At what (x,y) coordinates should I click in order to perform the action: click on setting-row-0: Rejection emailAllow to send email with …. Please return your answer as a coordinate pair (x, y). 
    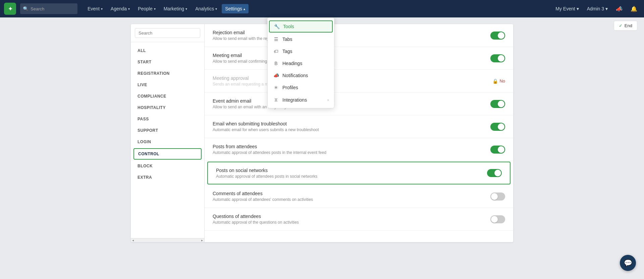
    Looking at the image, I should click on (359, 36).